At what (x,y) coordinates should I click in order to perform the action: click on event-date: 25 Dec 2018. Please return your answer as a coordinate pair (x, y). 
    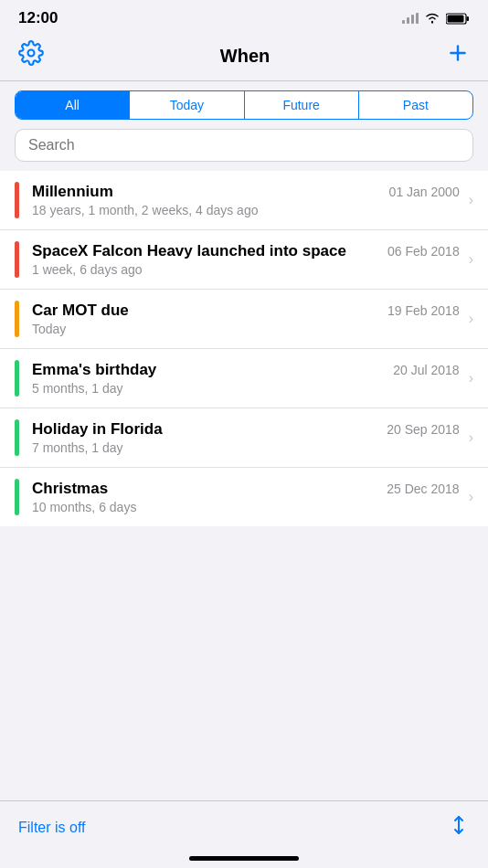
    Looking at the image, I should click on (422, 489).